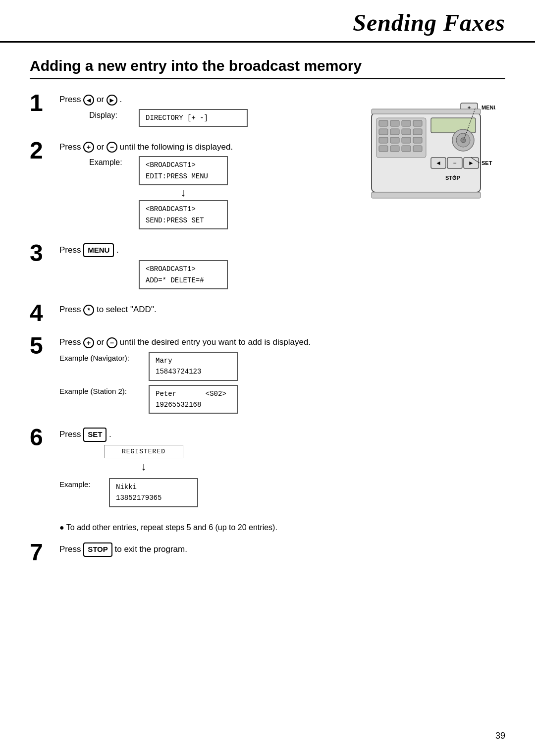 This screenshot has height=756, width=535. What do you see at coordinates (206, 100) in the screenshot?
I see `step-1-text: Press ◄ or ► .` at bounding box center [206, 100].